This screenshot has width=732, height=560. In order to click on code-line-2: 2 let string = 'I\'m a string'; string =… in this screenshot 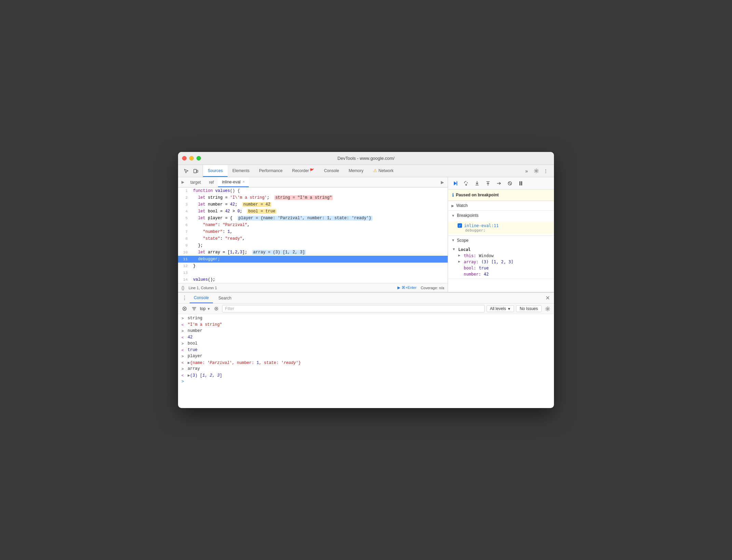, I will do `click(313, 198)`.